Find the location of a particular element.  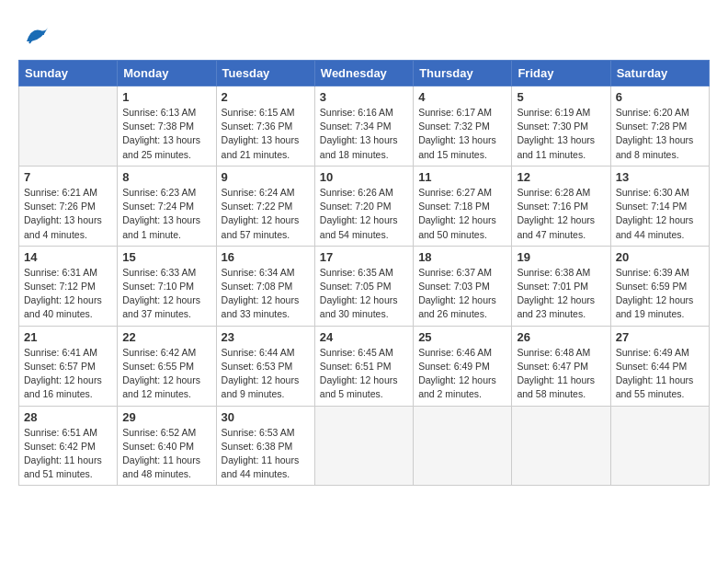

calendar-cell: 2Sunrise: 6:15 AM Sunset: 7:36 PM Daylig… is located at coordinates (265, 127).